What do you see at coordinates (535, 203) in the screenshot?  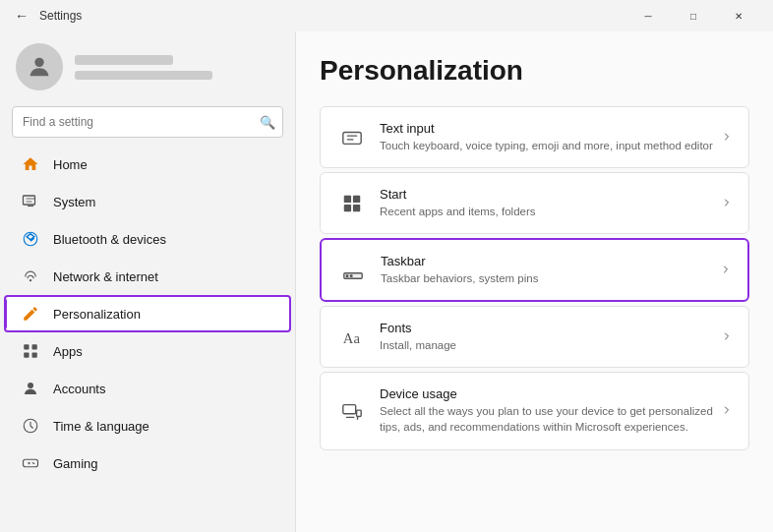 I see `setting-row-start: StartRecent apps and items, folders` at bounding box center [535, 203].